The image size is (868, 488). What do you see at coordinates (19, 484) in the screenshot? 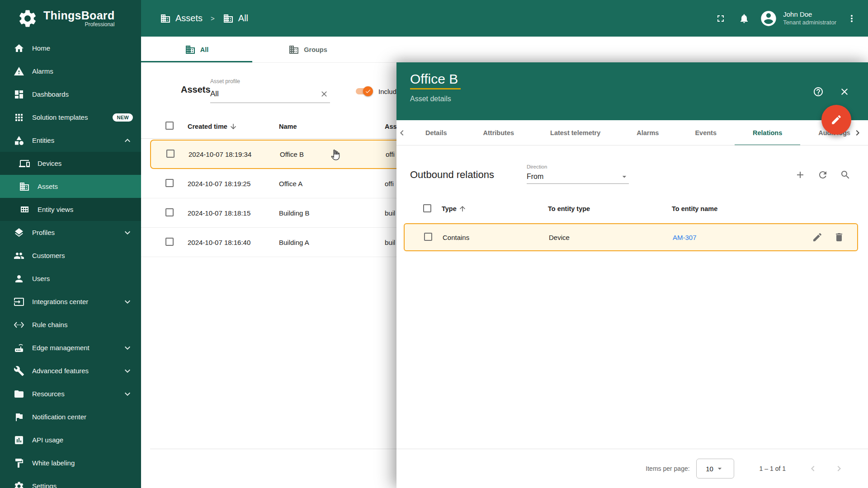
I see `settings-icon` at bounding box center [19, 484].